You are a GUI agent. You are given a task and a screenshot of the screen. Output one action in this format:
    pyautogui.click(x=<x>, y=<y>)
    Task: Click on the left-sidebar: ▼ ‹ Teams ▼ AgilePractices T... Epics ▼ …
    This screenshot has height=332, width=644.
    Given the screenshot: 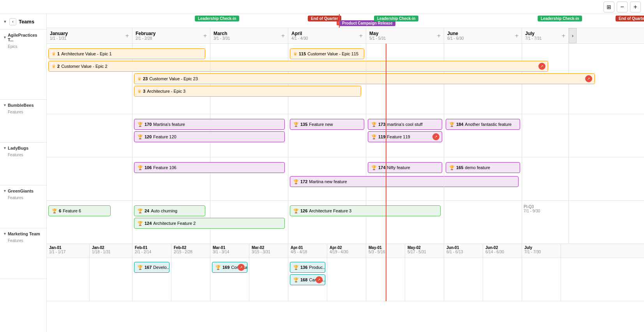 What is the action you would take?
    pyautogui.click(x=23, y=173)
    